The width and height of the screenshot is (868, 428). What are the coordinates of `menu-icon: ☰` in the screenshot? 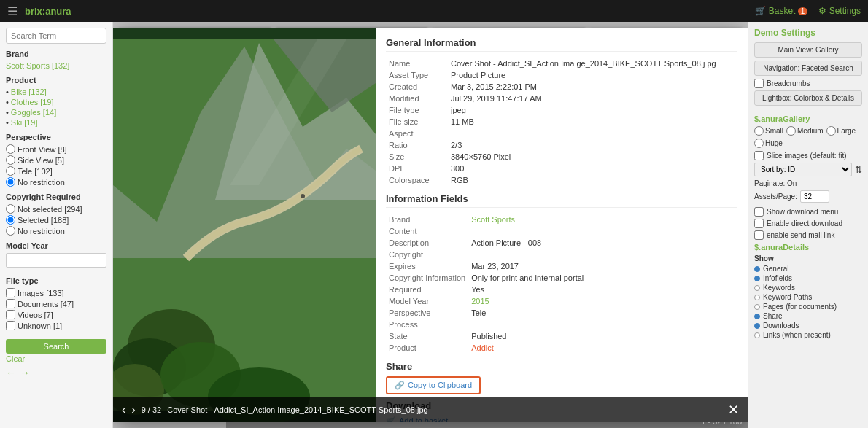 It's located at (12, 12).